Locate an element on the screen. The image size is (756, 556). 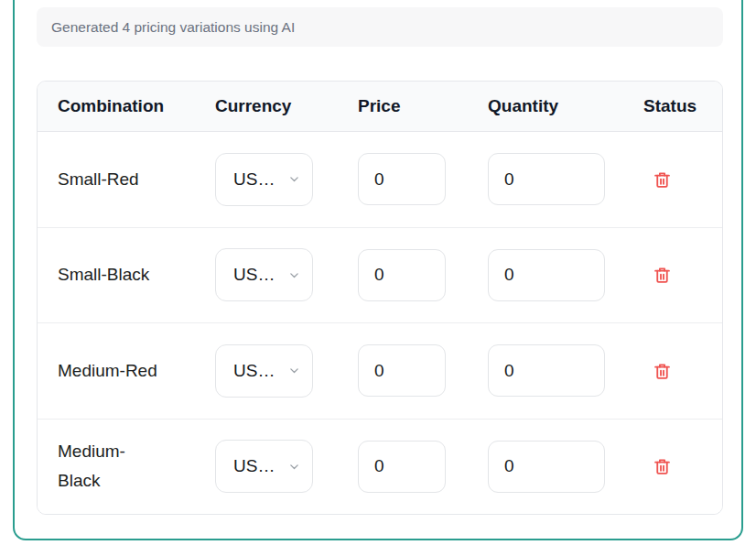
combination-label: Medium-Red is located at coordinates (108, 371).